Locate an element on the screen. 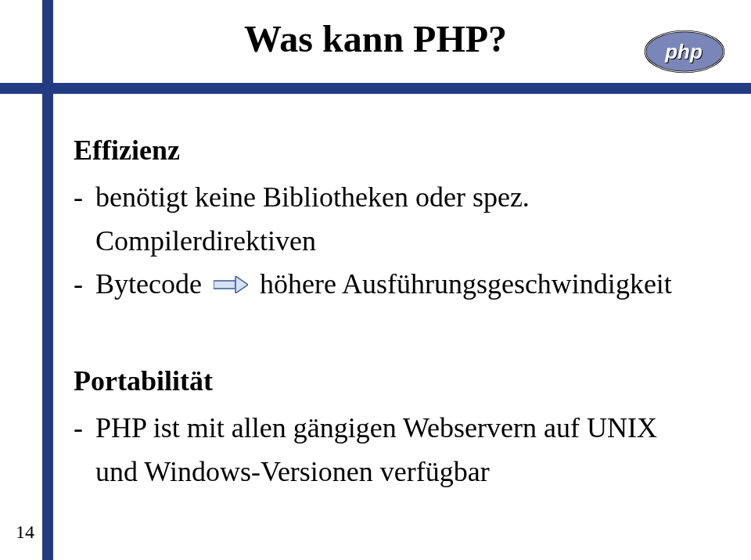 The width and height of the screenshot is (751, 560). bullet-continuation: Compilerdirektiven is located at coordinates (386, 242).